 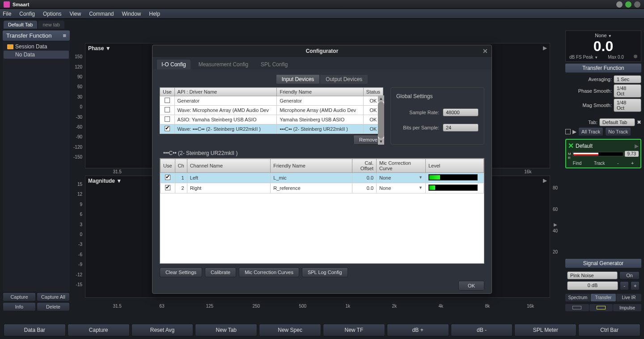 What do you see at coordinates (311, 178) in the screenshot?
I see `channel-friendly-cell: L_mic` at bounding box center [311, 178].